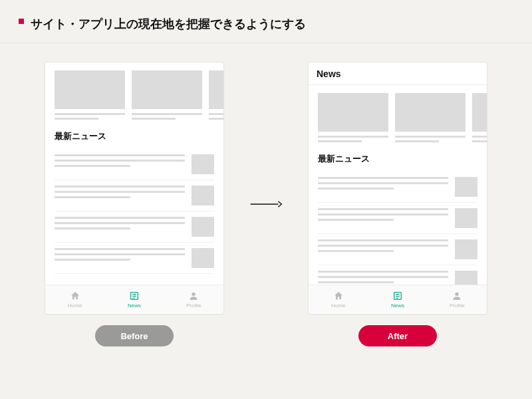  Describe the element at coordinates (134, 336) in the screenshot. I see `before-label-pill: Before` at that location.